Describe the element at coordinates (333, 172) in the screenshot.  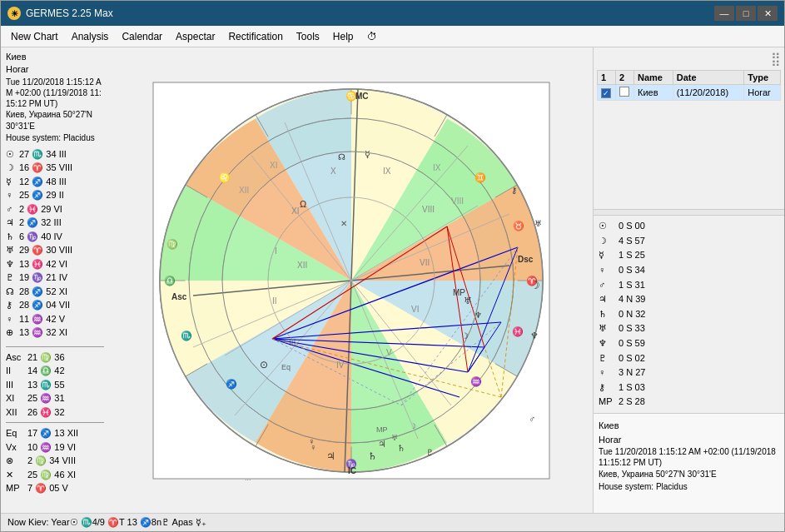
I see `svg-text: X` at that location.